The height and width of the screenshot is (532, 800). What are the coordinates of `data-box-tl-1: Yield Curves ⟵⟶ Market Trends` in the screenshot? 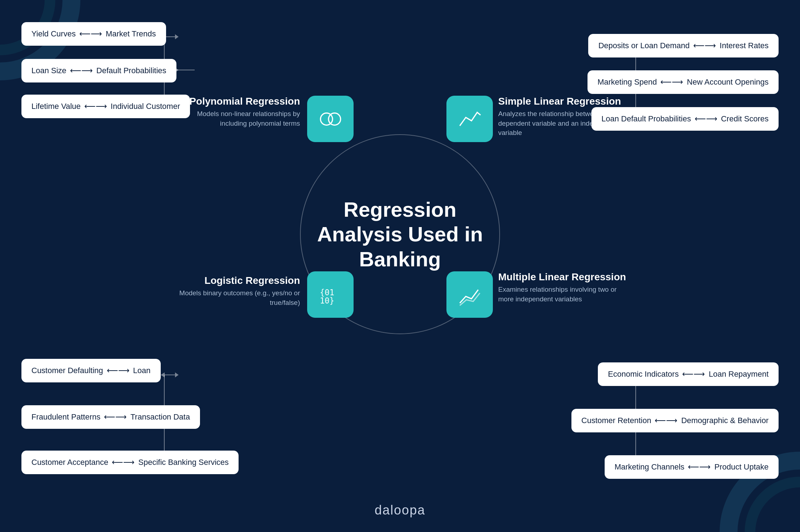 It's located at (94, 34).